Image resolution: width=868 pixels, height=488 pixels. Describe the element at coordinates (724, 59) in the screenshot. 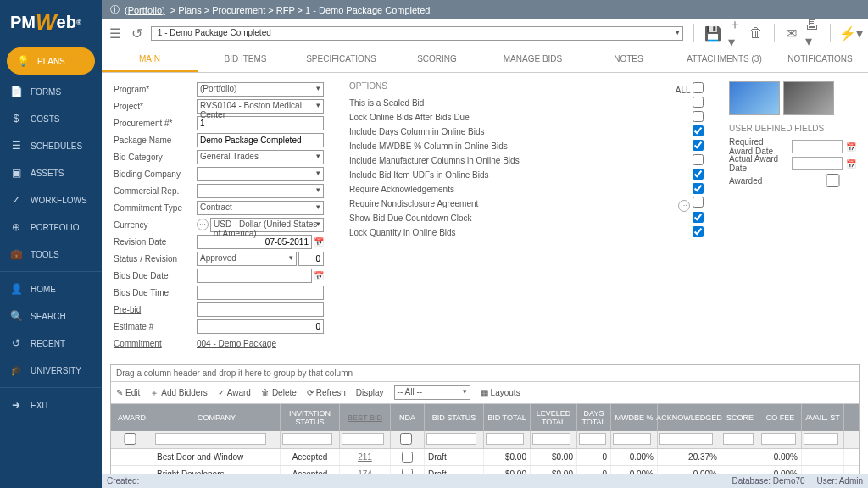

I see `tab-attachments-3-: ATTACHMENTS (3)` at that location.